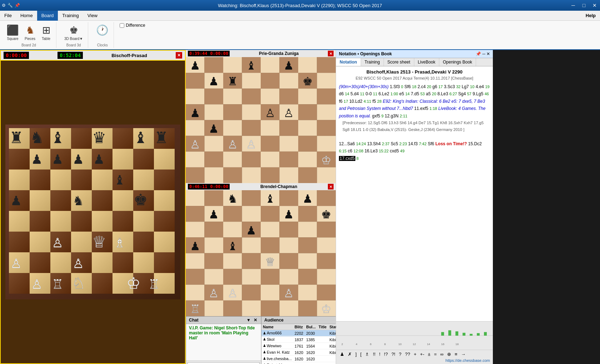  What do you see at coordinates (386, 354) in the screenshot?
I see `annot-exclaim-question: !?` at bounding box center [386, 354].